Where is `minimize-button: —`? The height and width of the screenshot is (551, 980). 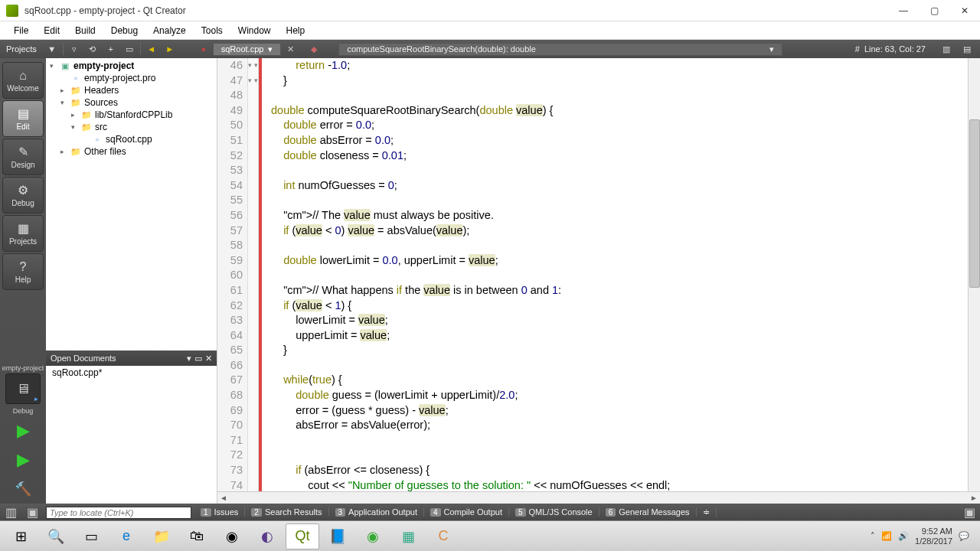
minimize-button: — is located at coordinates (903, 11).